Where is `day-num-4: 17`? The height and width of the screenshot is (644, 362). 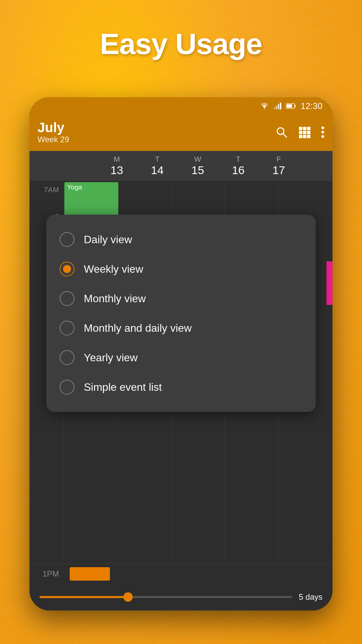 day-num-4: 17 is located at coordinates (279, 170).